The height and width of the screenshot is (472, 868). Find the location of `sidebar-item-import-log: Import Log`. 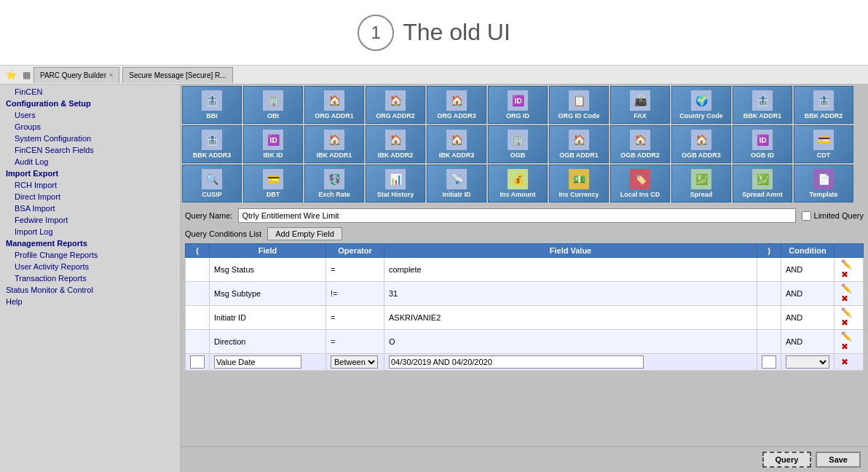

sidebar-item-import-log: Import Log is located at coordinates (90, 232).